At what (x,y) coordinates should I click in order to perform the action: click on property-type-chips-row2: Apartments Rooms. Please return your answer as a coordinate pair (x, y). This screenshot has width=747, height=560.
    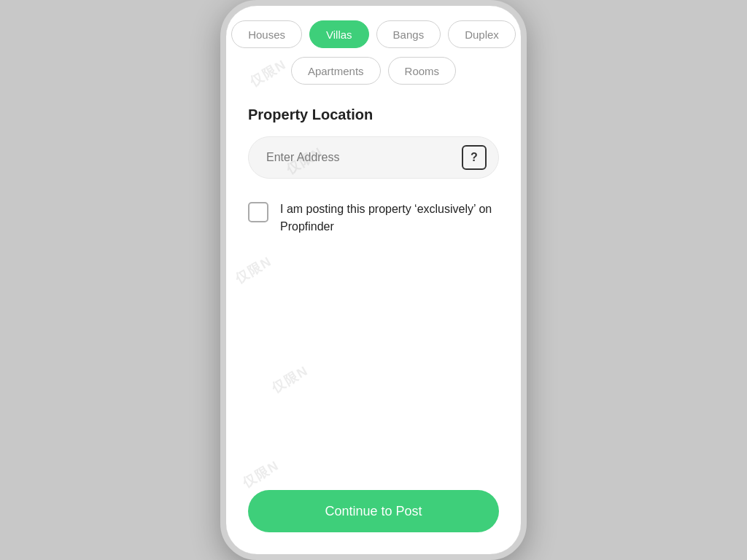
    Looking at the image, I should click on (374, 82).